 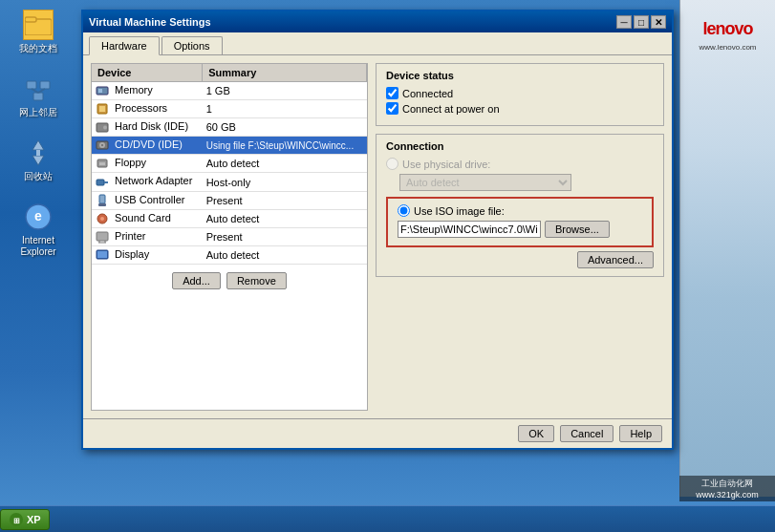 I want to click on ok-button: OK, so click(x=536, y=434).